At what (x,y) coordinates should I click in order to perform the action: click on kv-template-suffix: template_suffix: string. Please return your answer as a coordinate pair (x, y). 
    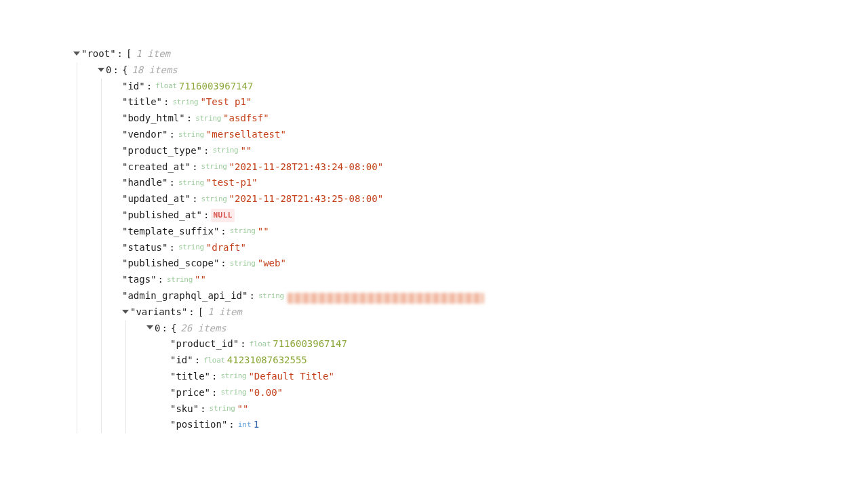
    Looking at the image, I should click on (495, 232).